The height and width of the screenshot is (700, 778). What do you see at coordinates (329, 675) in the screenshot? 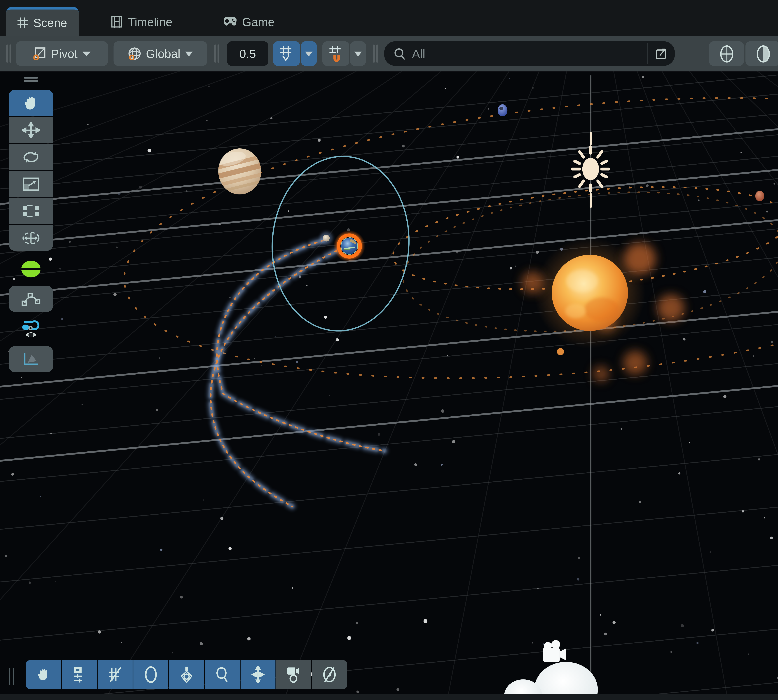
I see `compass-navigate-tool` at bounding box center [329, 675].